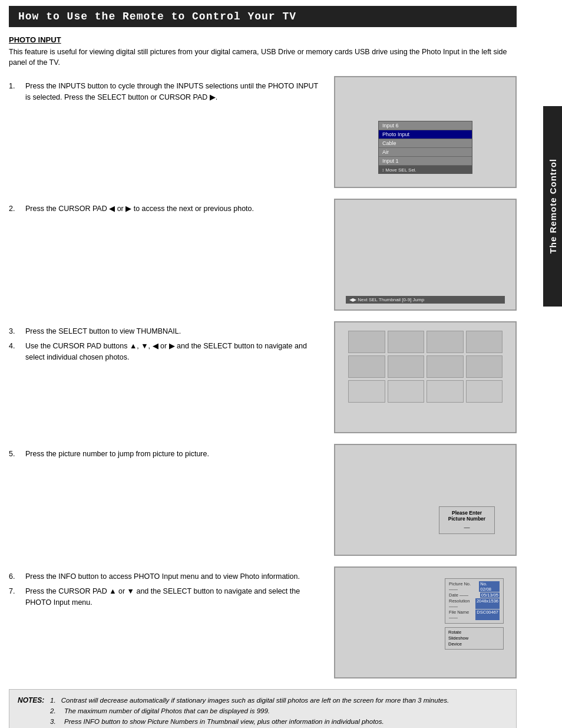  What do you see at coordinates (462, 604) in the screenshot?
I see `screen5-label-2: Resolution ——` at bounding box center [462, 604].